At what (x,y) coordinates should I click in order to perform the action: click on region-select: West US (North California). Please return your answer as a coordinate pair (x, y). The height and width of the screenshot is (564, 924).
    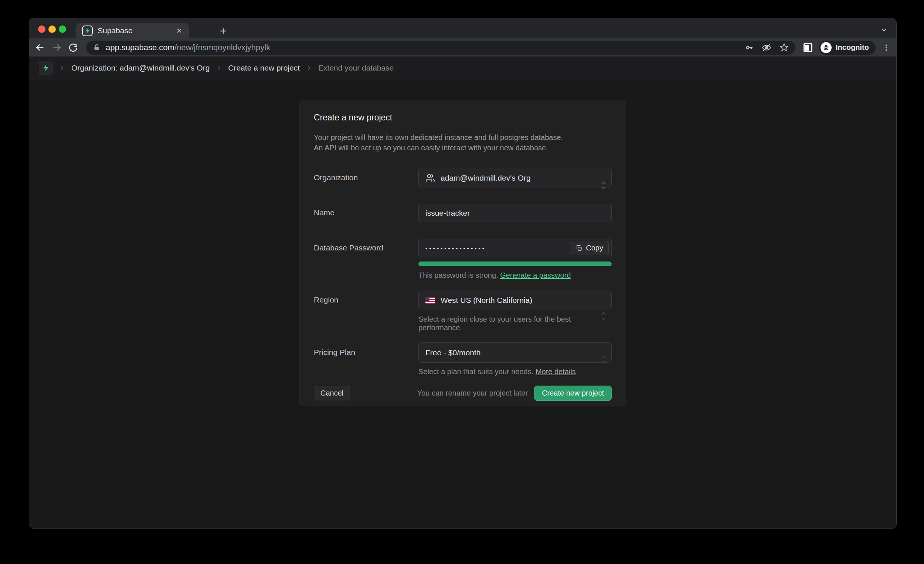
    Looking at the image, I should click on (515, 300).